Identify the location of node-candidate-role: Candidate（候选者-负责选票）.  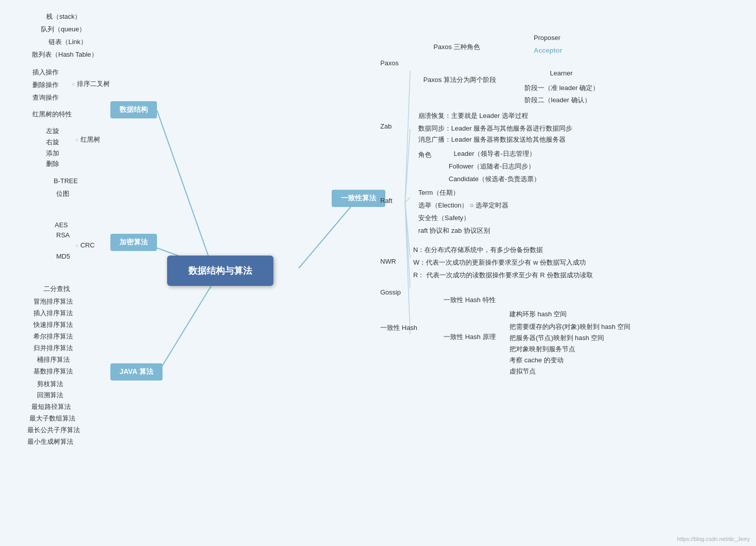
(494, 179).